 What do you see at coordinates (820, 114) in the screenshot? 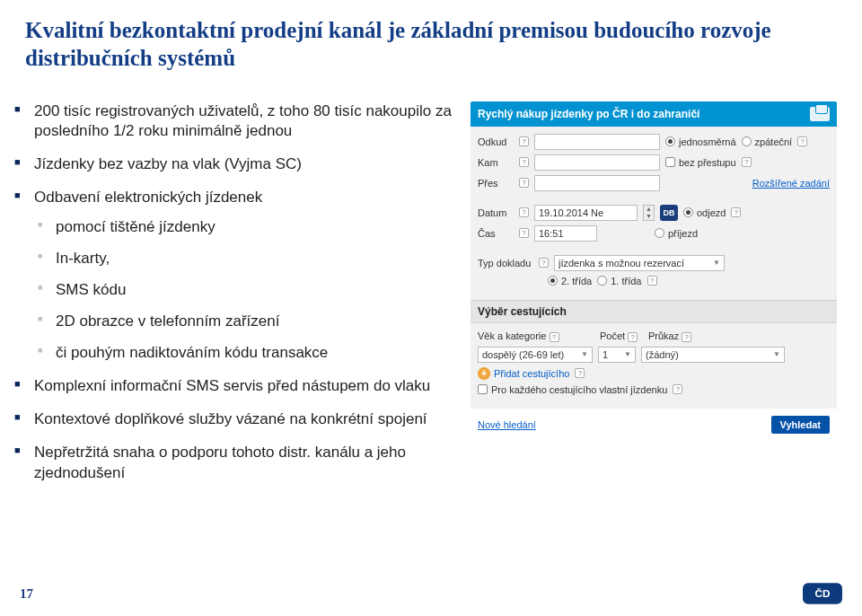
I see `tickets-icon` at bounding box center [820, 114].